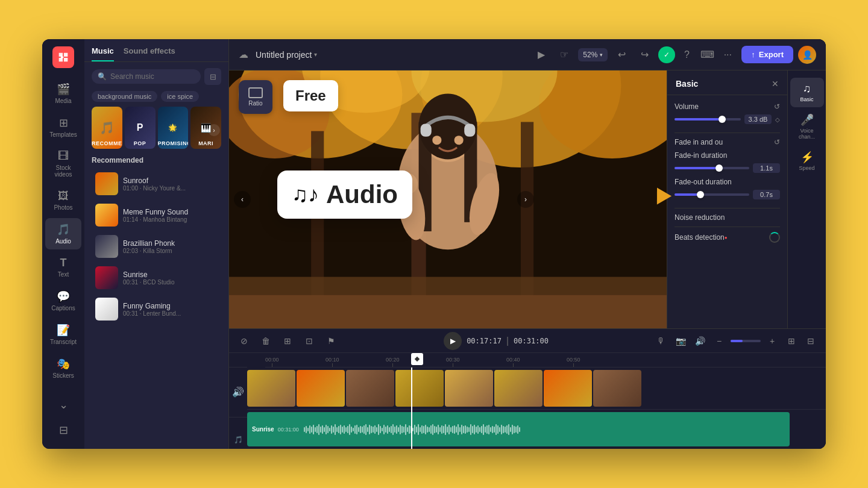  I want to click on music-name: Sunrise, so click(170, 275).